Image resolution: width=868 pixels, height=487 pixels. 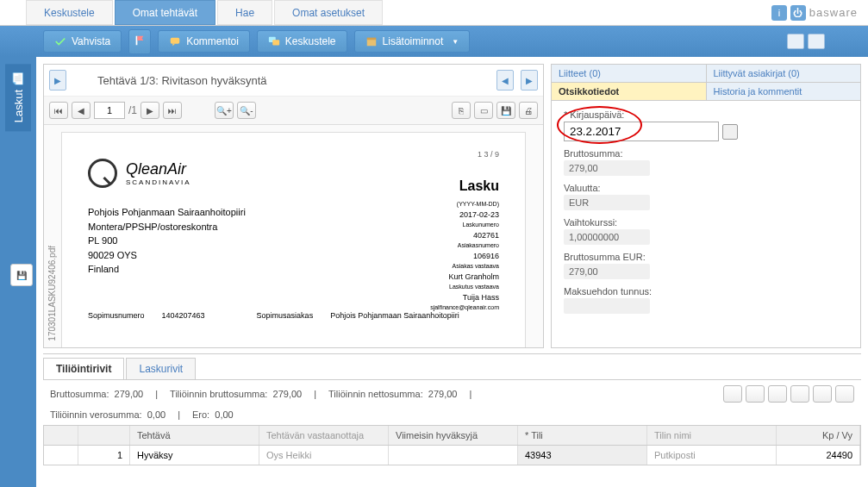 What do you see at coordinates (461, 110) in the screenshot?
I see `copy-button: ⎘` at bounding box center [461, 110].